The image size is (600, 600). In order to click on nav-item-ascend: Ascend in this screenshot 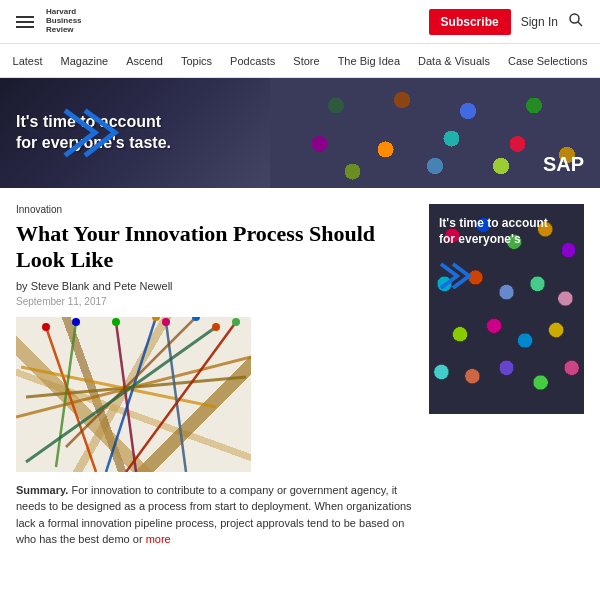, I will do `click(144, 61)`.